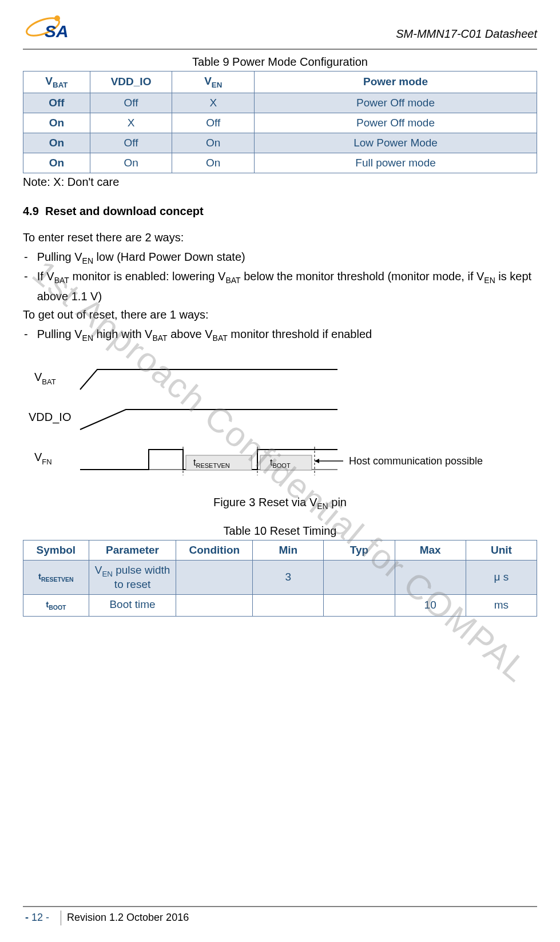 The height and width of the screenshot is (942, 560). I want to click on table-row: tRESETVEN VEN pulse width to reset 3 μ s, so click(280, 577).